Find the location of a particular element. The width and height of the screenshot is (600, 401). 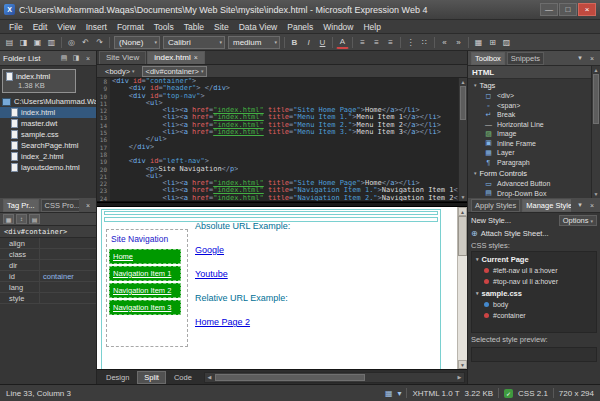

view-design-button: Design is located at coordinates (118, 378).